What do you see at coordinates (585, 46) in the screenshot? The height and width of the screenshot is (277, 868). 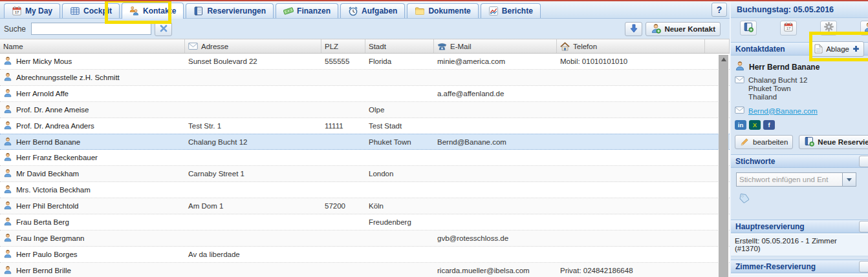 I see `column-label: Telefon` at bounding box center [585, 46].